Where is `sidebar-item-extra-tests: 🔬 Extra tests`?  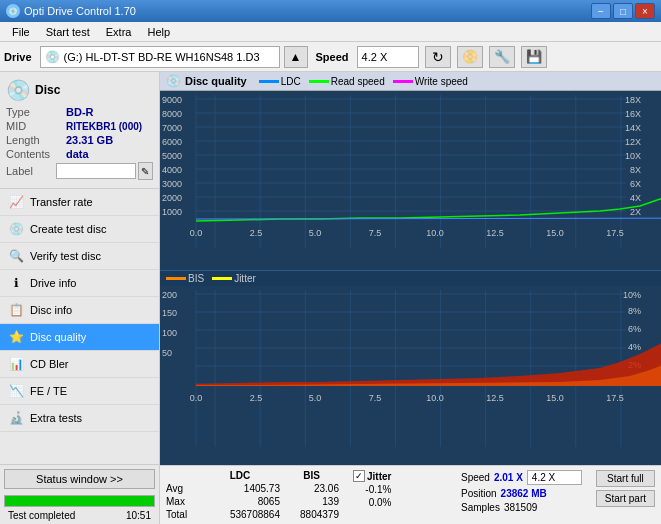
sidebar-item-extra-tests: 🔬 Extra tests is located at coordinates (80, 418).